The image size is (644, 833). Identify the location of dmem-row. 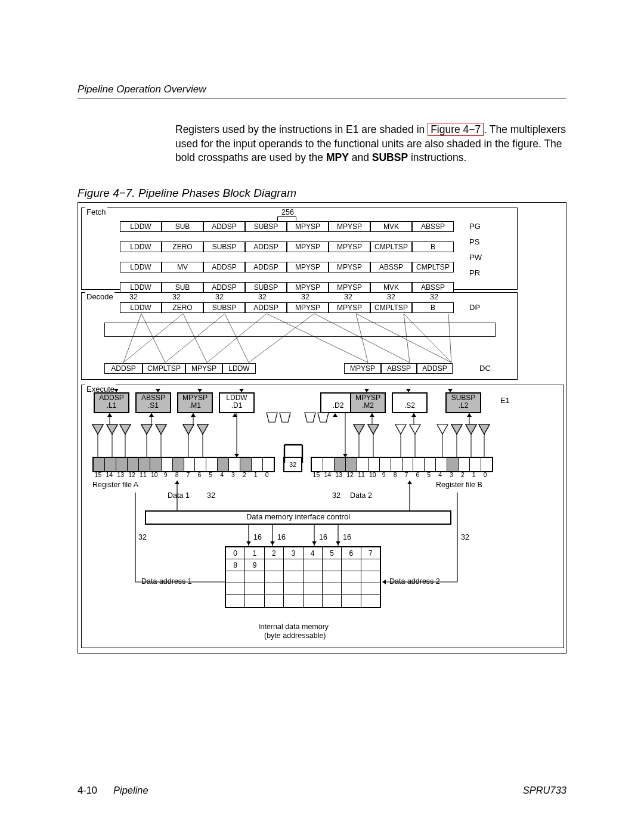
(303, 589).